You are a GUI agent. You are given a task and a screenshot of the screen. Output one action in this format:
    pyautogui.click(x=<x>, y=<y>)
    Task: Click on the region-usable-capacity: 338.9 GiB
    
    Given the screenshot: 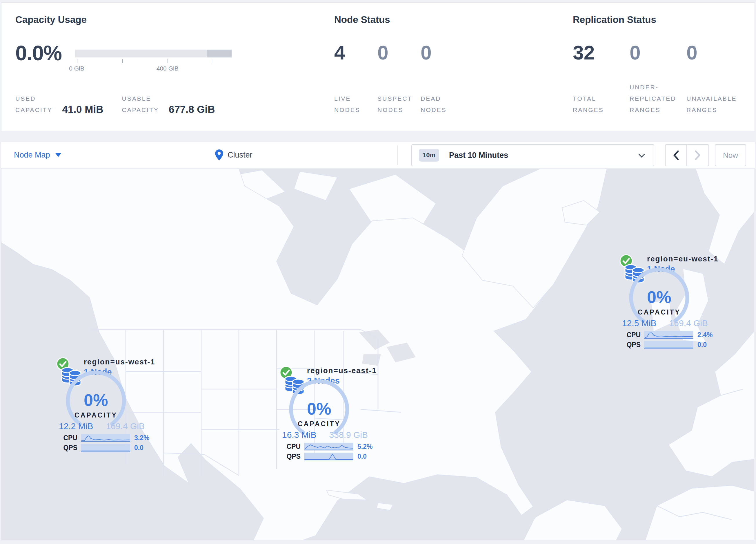 What is the action you would take?
    pyautogui.click(x=349, y=435)
    